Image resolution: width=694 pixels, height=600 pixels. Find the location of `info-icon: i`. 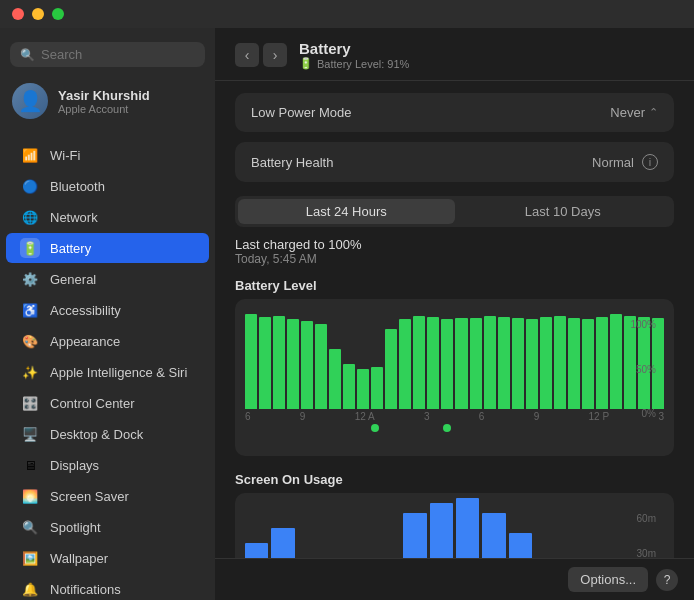

info-icon: i is located at coordinates (650, 162).